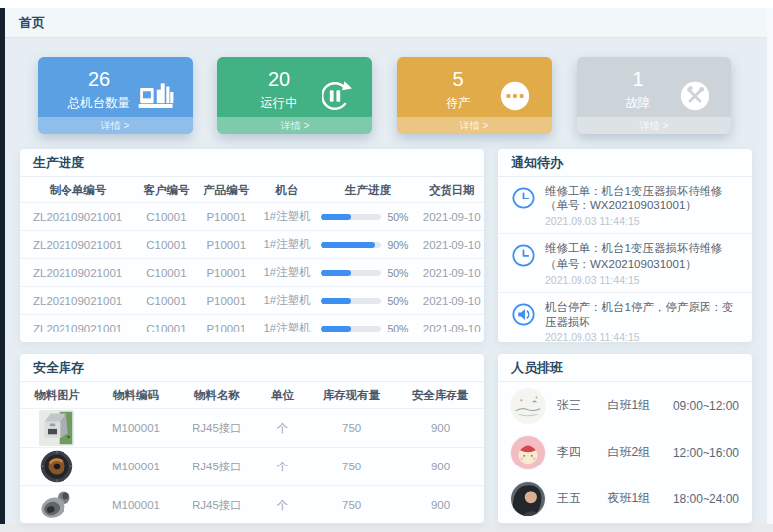  Describe the element at coordinates (770, 266) in the screenshot. I see `right-scrollbar-track` at that location.